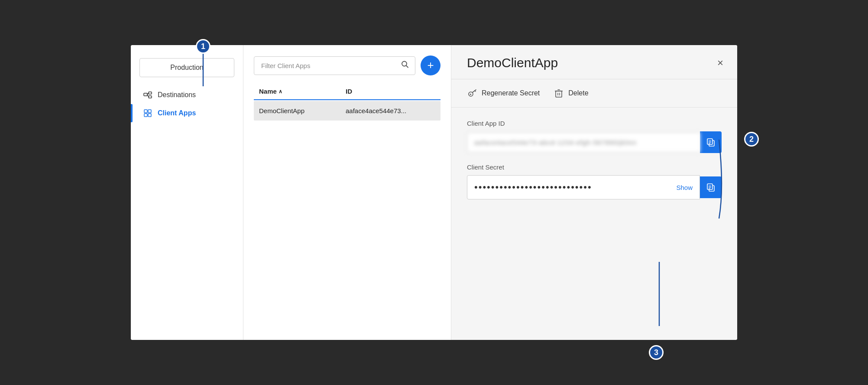 Image resolution: width=868 pixels, height=385 pixels. What do you see at coordinates (177, 113) in the screenshot?
I see `client-apps-label: Client Apps` at bounding box center [177, 113].